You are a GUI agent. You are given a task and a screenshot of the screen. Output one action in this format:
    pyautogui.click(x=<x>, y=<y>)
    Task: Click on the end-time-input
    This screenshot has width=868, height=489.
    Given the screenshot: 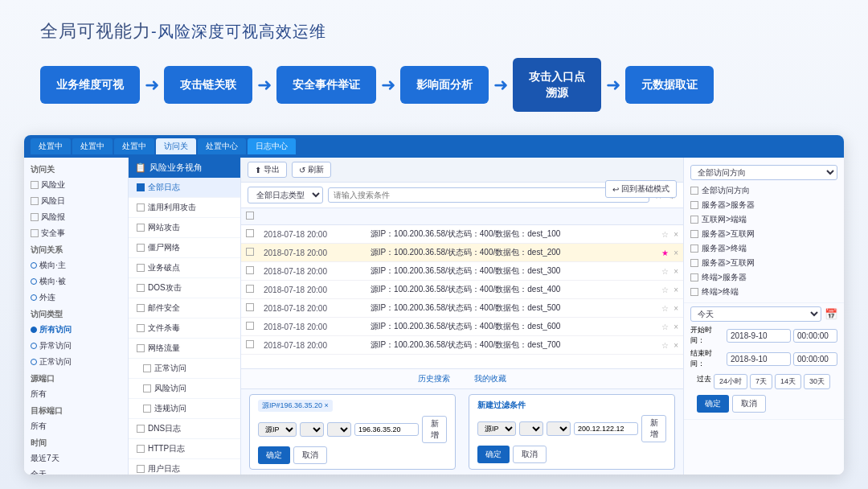 What is the action you would take?
    pyautogui.click(x=815, y=359)
    